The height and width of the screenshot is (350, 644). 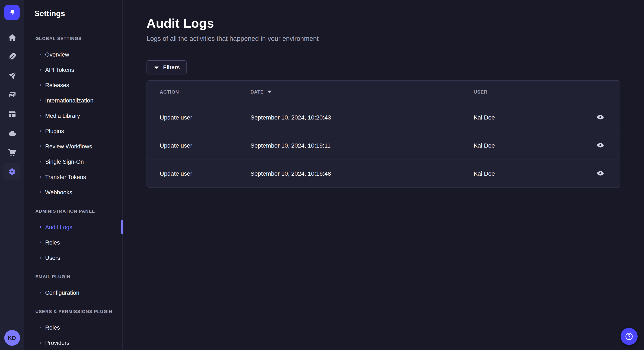 I want to click on main-navigation: KD, so click(x=12, y=175).